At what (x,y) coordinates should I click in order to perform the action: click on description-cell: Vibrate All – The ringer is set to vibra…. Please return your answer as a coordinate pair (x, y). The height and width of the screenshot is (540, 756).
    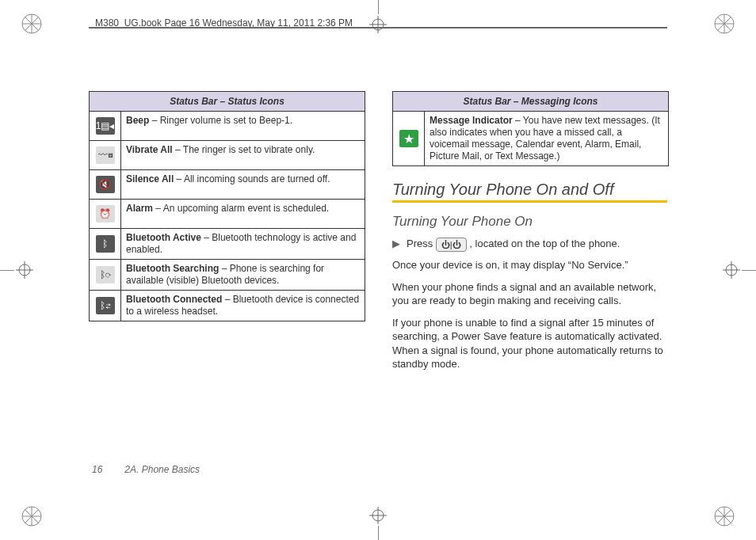
    Looking at the image, I should click on (242, 155).